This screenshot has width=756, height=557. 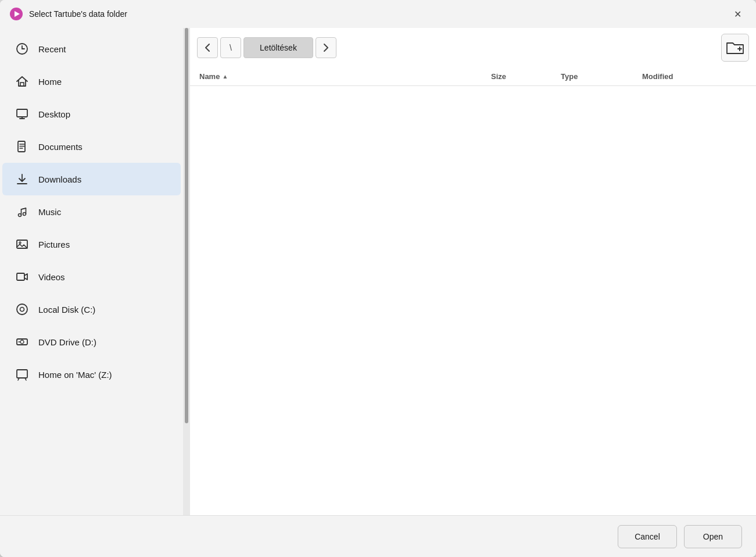 I want to click on sidebar-item-home: Home, so click(x=92, y=81).